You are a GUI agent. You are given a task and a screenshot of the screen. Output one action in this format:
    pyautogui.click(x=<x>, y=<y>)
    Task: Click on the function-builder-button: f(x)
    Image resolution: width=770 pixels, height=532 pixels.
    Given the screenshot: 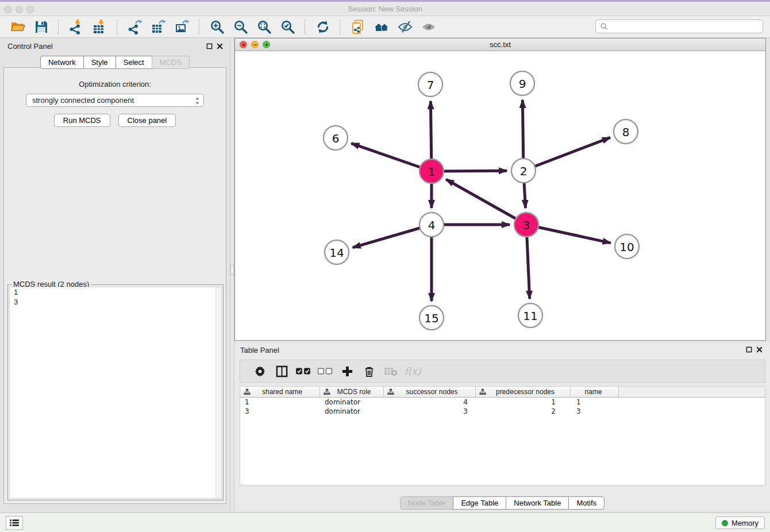 What is the action you would take?
    pyautogui.click(x=413, y=371)
    